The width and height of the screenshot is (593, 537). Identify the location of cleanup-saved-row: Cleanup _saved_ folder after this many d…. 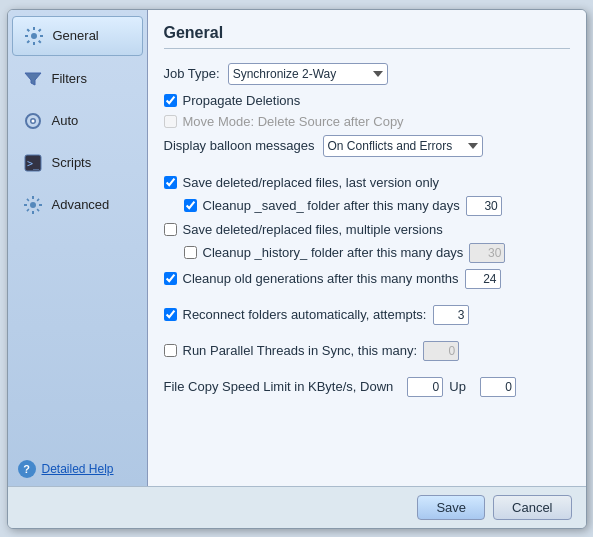
(367, 206).